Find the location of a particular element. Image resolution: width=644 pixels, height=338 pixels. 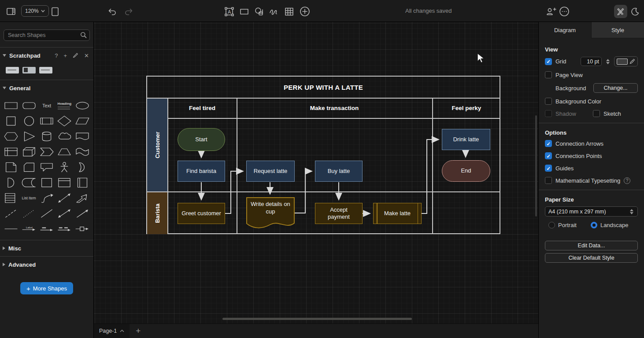

shape-tape is located at coordinates (82, 151).